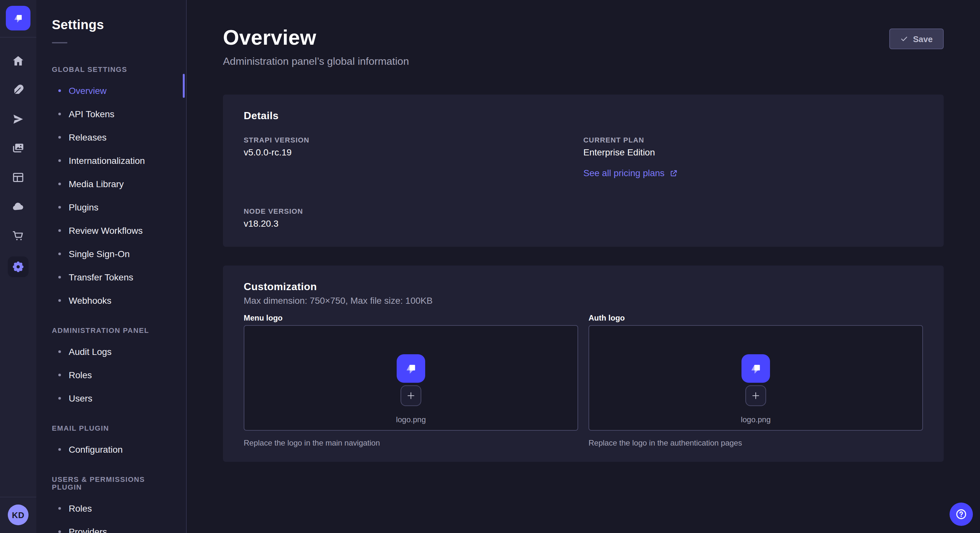 The height and width of the screenshot is (533, 980). Describe the element at coordinates (88, 90) in the screenshot. I see `subnav-item-label: Overview` at that location.